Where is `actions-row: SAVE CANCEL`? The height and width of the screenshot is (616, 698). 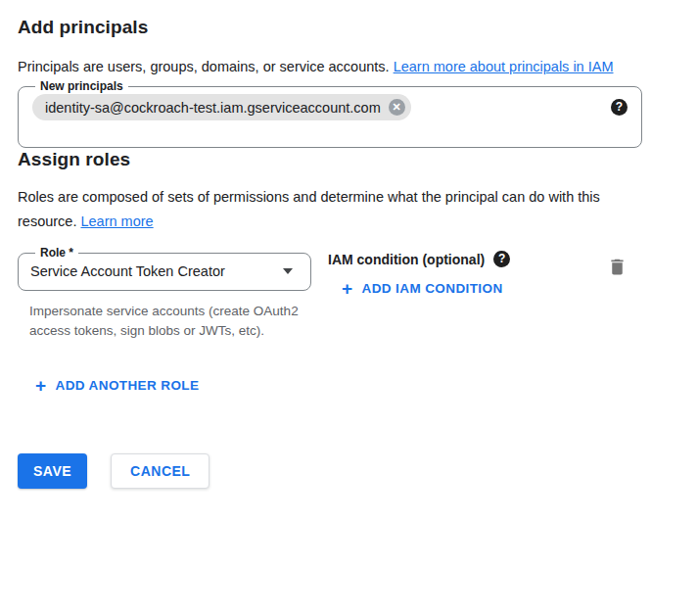
actions-row: SAVE CANCEL is located at coordinates (349, 471).